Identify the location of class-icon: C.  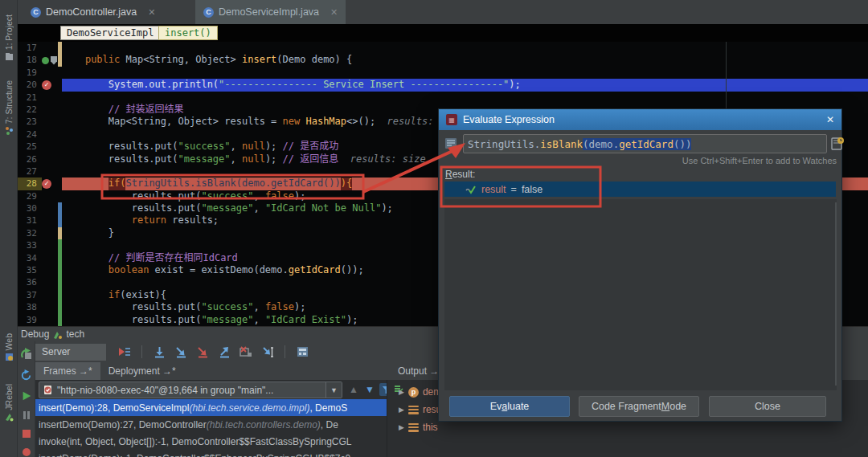
(209, 13).